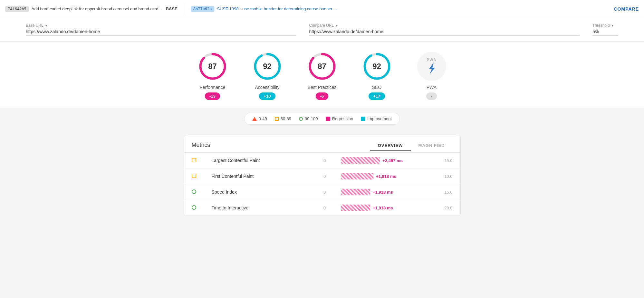 This screenshot has height=298, width=644. Describe the element at coordinates (184, 9) in the screenshot. I see `divider` at that location.